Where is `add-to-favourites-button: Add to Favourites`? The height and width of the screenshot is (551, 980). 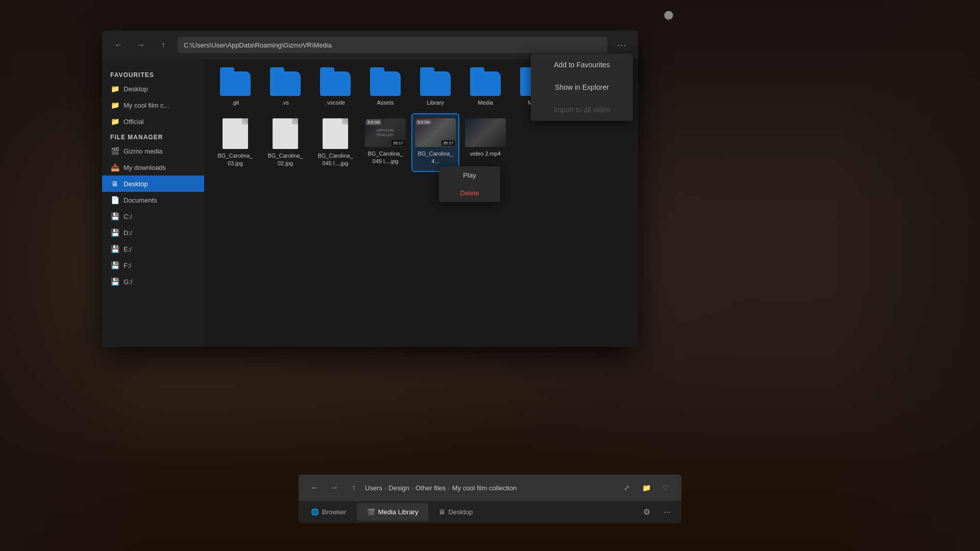 add-to-favourites-button: Add to Favourites is located at coordinates (582, 65).